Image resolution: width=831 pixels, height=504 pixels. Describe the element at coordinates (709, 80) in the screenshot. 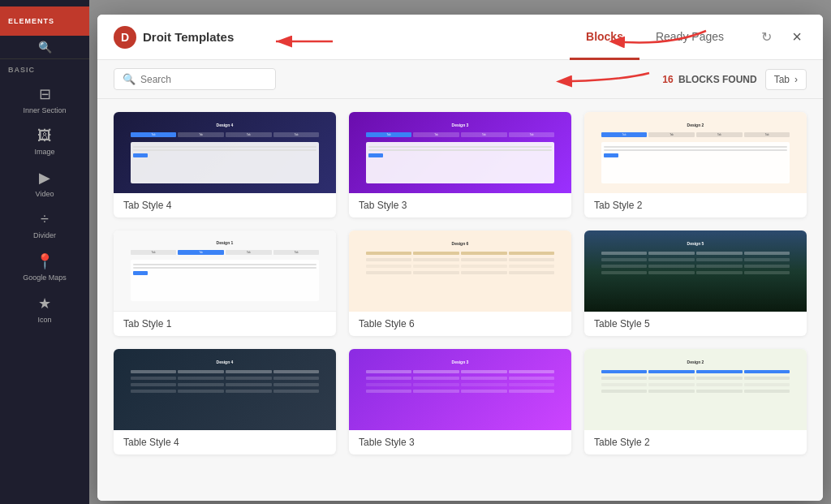

I see `results-count: 16 BLOCKS FOUND` at that location.